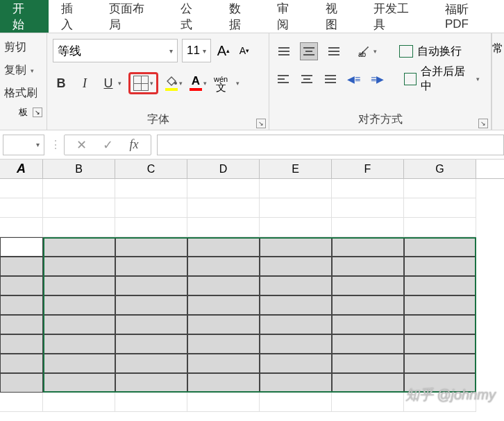 This screenshot has width=504, height=421. What do you see at coordinates (24, 71) in the screenshot?
I see `copy-button: 复制▾` at bounding box center [24, 71].